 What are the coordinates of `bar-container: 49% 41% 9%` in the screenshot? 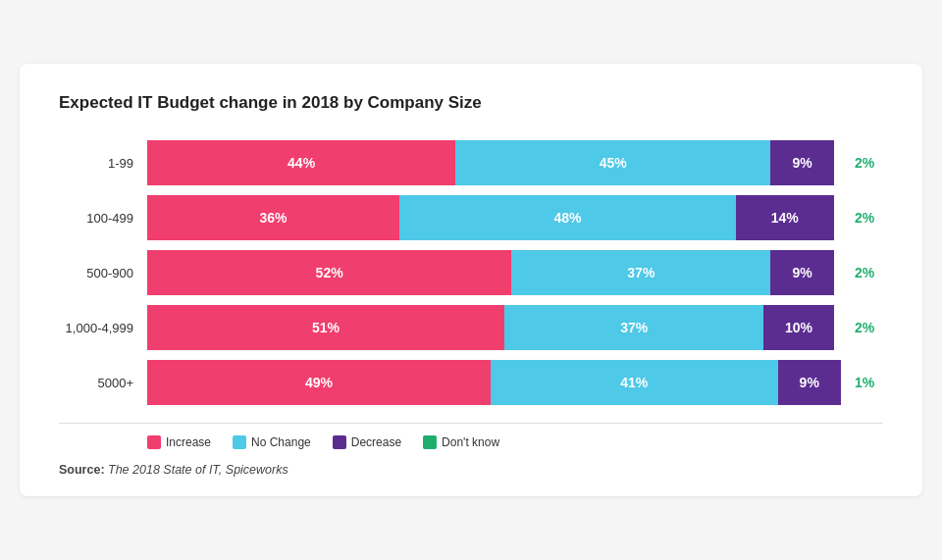 It's located at (497, 382).